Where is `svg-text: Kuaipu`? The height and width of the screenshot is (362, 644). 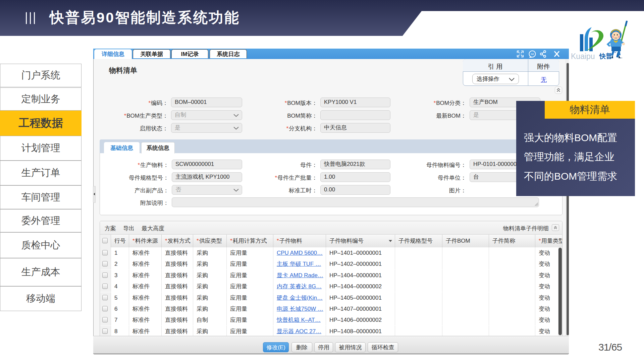
svg-text: Kuaipu is located at coordinates (583, 56).